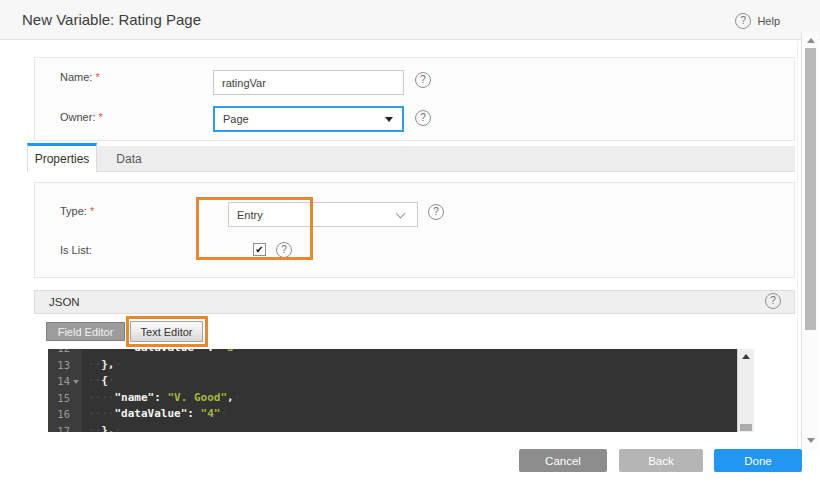 This screenshot has height=488, width=820. What do you see at coordinates (76, 250) in the screenshot?
I see `is-list-label: Is List:` at bounding box center [76, 250].